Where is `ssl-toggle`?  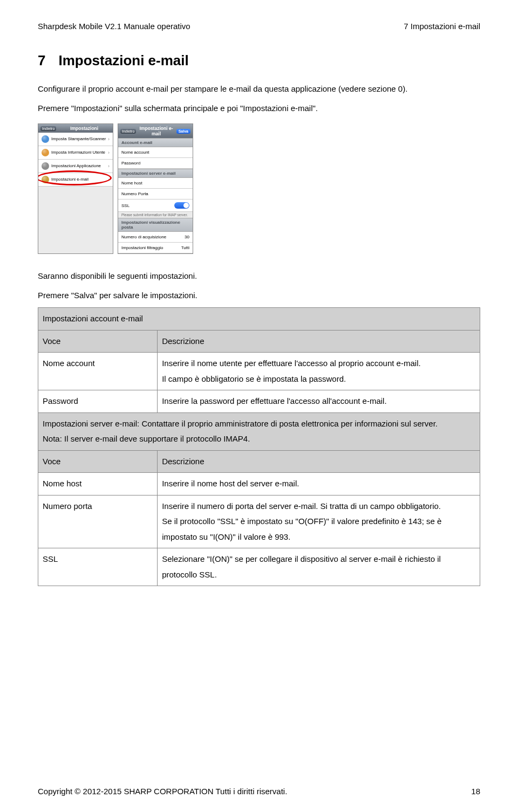 ssl-toggle is located at coordinates (182, 205).